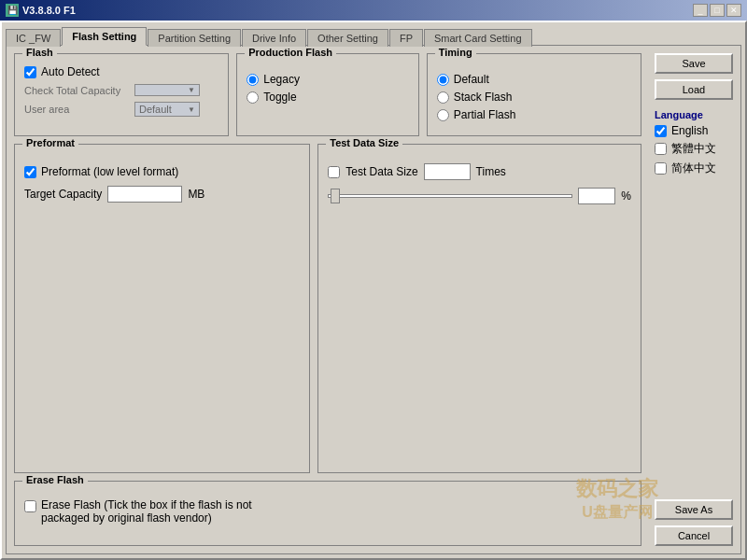 The height and width of the screenshot is (560, 747). Describe the element at coordinates (191, 110) in the screenshot. I see `user-area-arrow-icon: ▼` at that location.